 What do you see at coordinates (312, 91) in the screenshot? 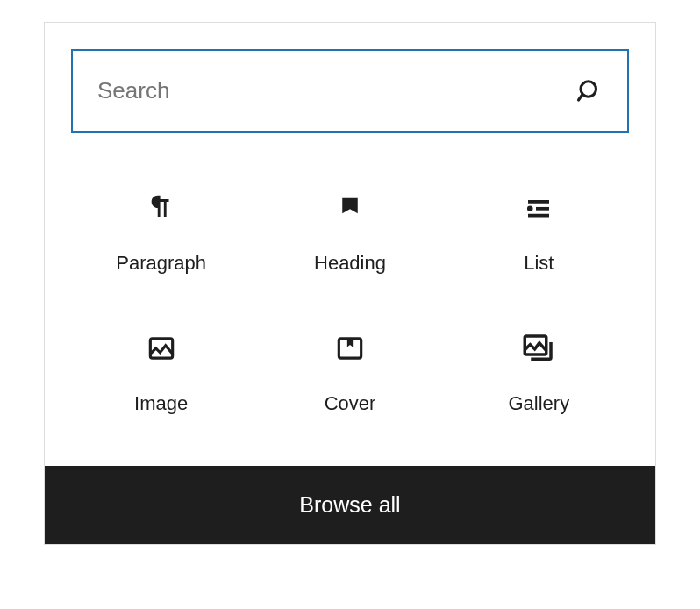
I see `search-input` at bounding box center [312, 91].